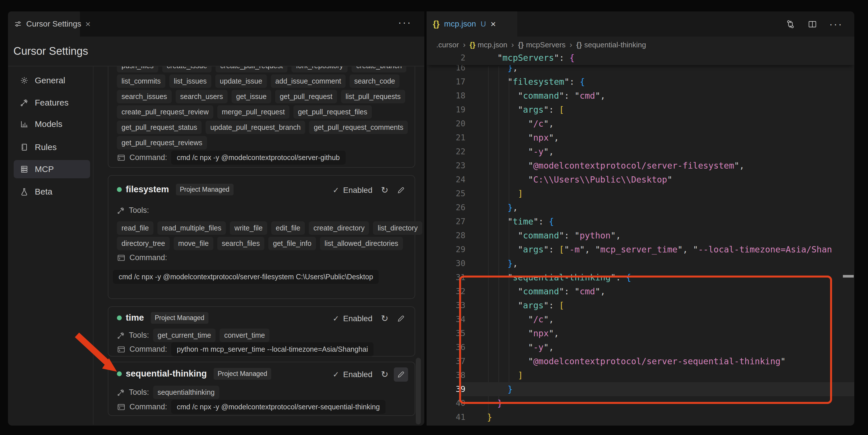 This screenshot has width=868, height=435. What do you see at coordinates (502, 137) in the screenshot?
I see `code-line: 21"npx",` at bounding box center [502, 137].